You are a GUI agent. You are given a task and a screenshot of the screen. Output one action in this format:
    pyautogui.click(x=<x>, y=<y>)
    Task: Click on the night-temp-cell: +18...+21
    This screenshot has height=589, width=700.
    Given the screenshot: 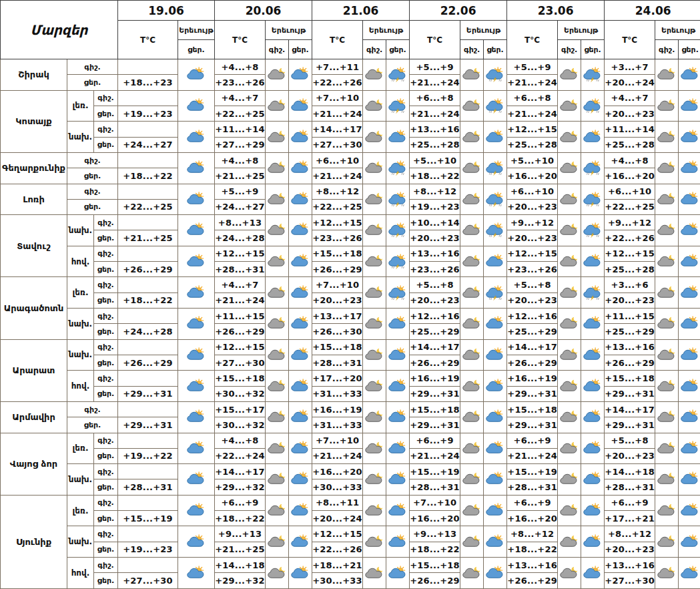 What is the action you would take?
    pyautogui.click(x=338, y=565)
    